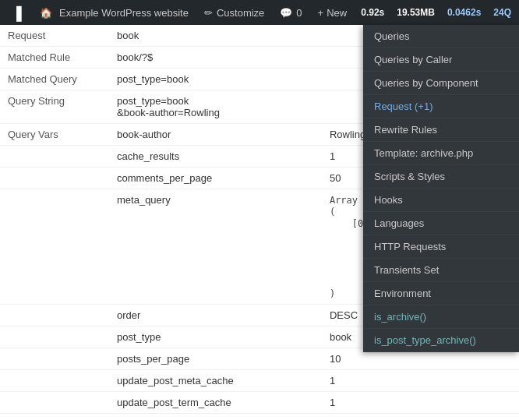 Image resolution: width=519 pixels, height=420 pixels. Describe the element at coordinates (441, 247) in the screenshot. I see `menu-item-http-requests: HTTP Requests` at that location.